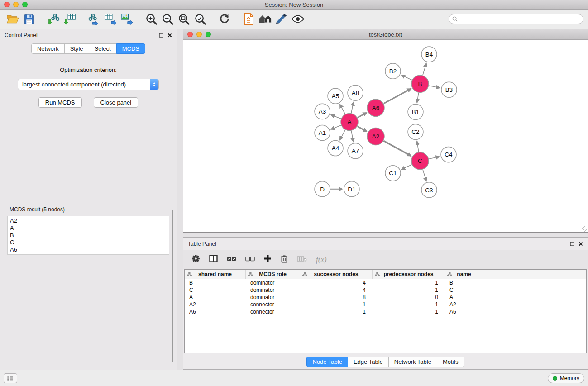  Describe the element at coordinates (70, 19) in the screenshot. I see `import-table-button` at that location.